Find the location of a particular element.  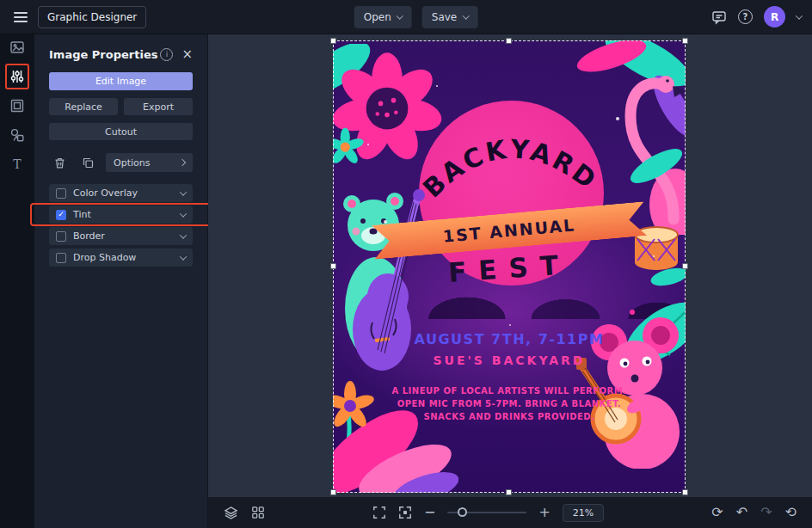

replace-export-row: Replace Export is located at coordinates (120, 107).